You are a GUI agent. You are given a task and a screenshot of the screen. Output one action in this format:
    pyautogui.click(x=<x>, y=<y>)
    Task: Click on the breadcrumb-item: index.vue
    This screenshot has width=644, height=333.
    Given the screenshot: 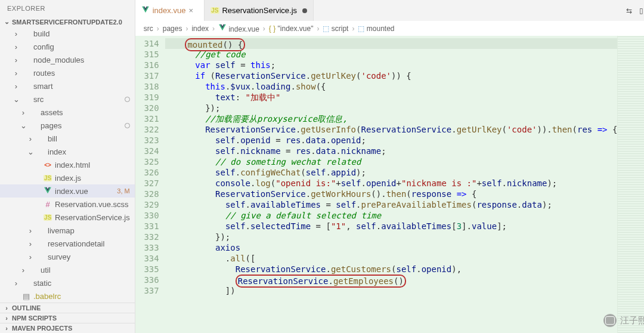 What is the action you would take?
    pyautogui.click(x=239, y=29)
    